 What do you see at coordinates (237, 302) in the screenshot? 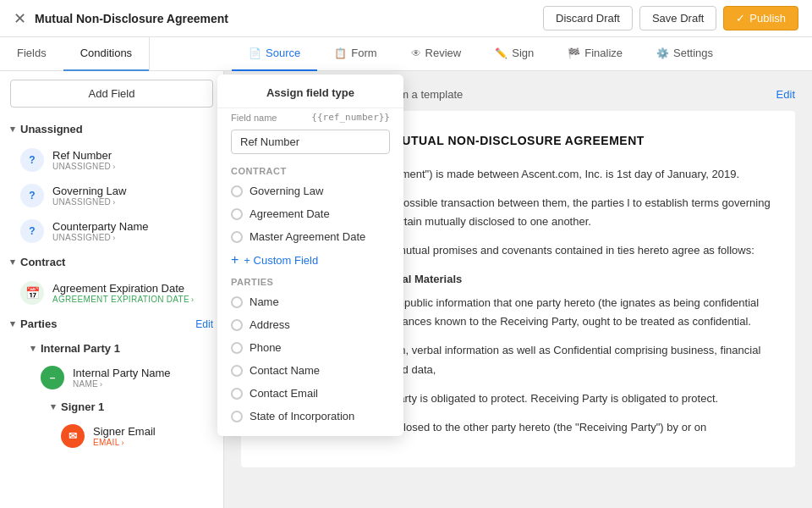
I see `radio-name` at bounding box center [237, 302].